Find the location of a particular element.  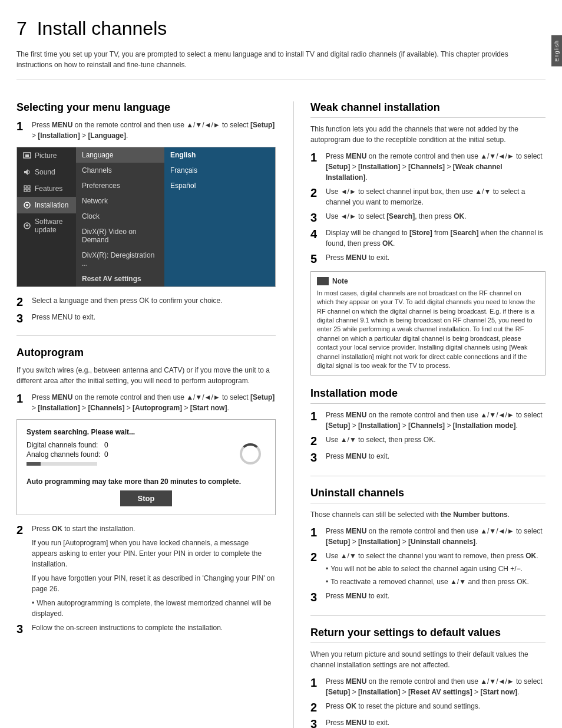

menu-col2: Language Channels Preferences Network Cl… is located at coordinates (120, 217).